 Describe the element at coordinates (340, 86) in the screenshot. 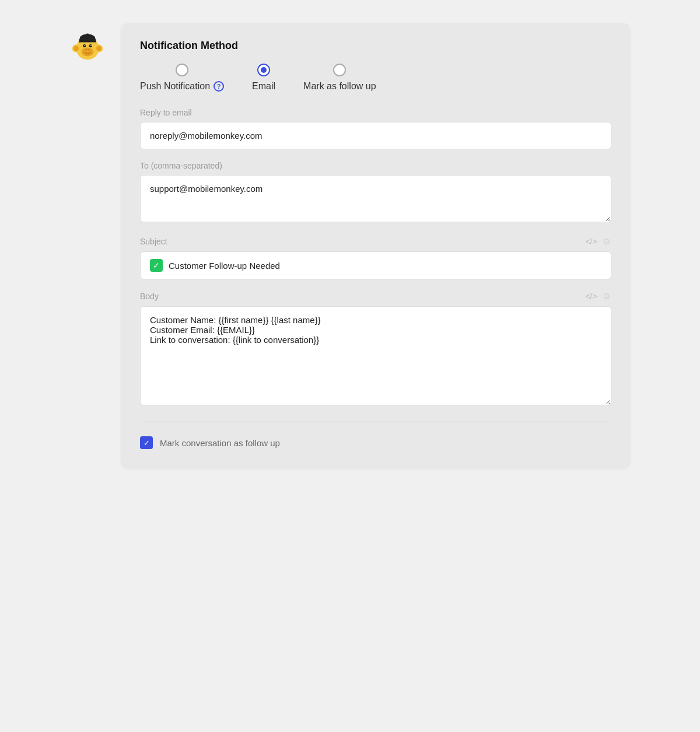

I see `follow-up-radio-label: Mark as follow up` at that location.